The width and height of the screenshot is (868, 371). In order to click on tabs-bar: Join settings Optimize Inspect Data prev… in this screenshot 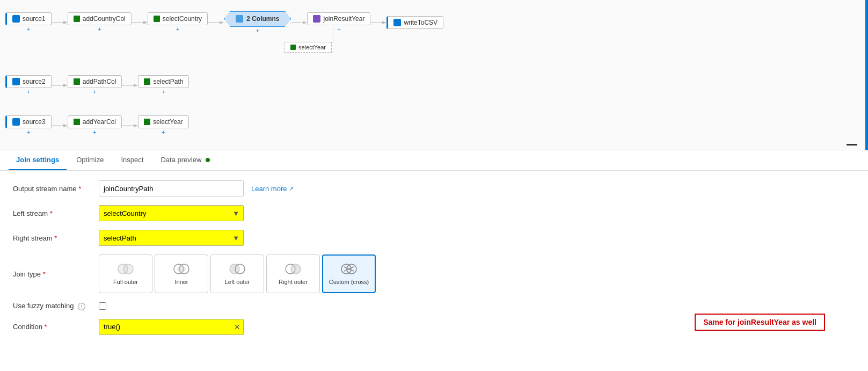, I will do `click(434, 161)`.